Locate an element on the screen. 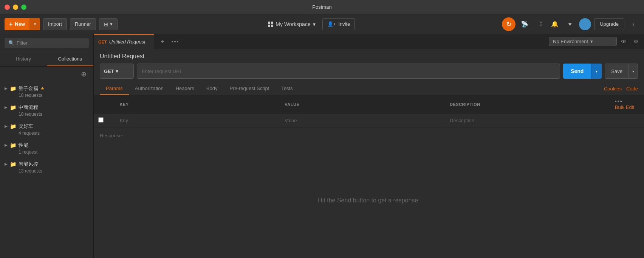 The width and height of the screenshot is (644, 258). maximize-window-button is located at coordinates (24, 7).